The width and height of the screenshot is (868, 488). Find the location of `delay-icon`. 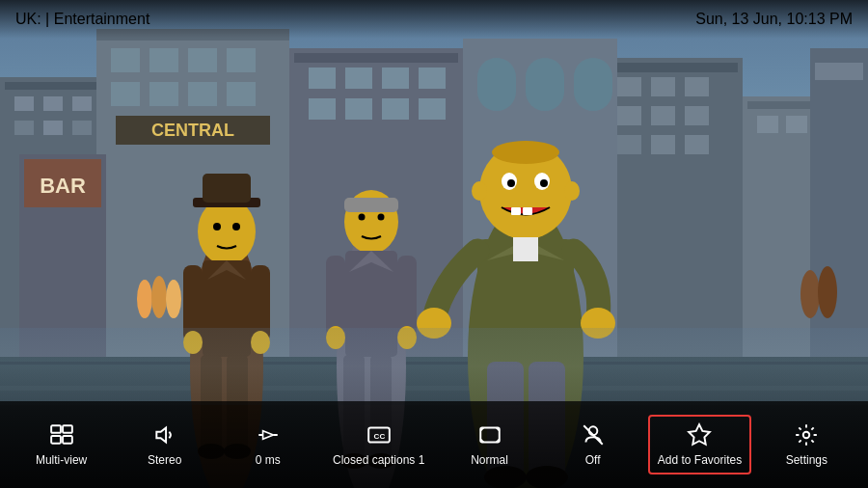

delay-icon is located at coordinates (268, 435).